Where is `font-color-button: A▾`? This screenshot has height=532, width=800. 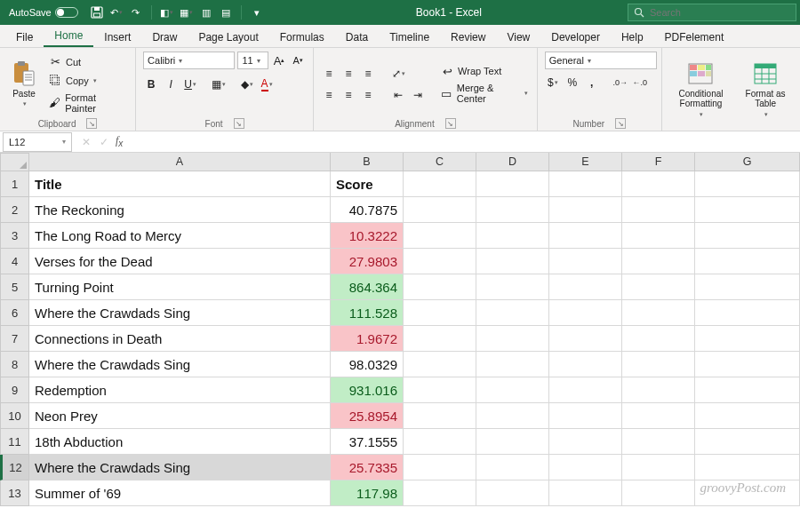
font-color-button: A▾ is located at coordinates (267, 84).